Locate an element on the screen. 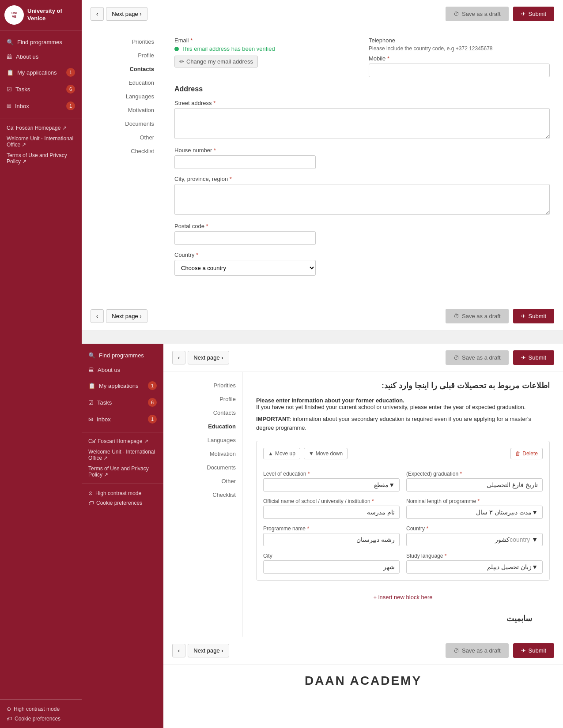 The width and height of the screenshot is (563, 728). save-draft-button-2: ⏱ Save as a draft is located at coordinates (477, 357).